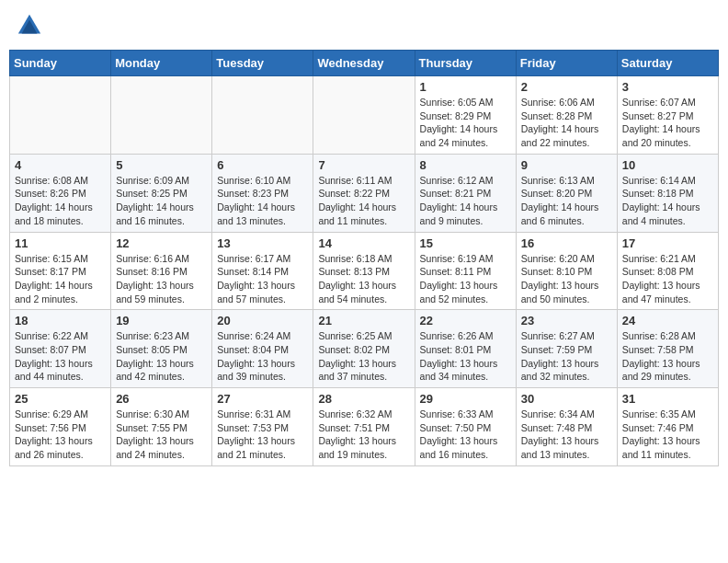  I want to click on day-number: 18, so click(61, 320).